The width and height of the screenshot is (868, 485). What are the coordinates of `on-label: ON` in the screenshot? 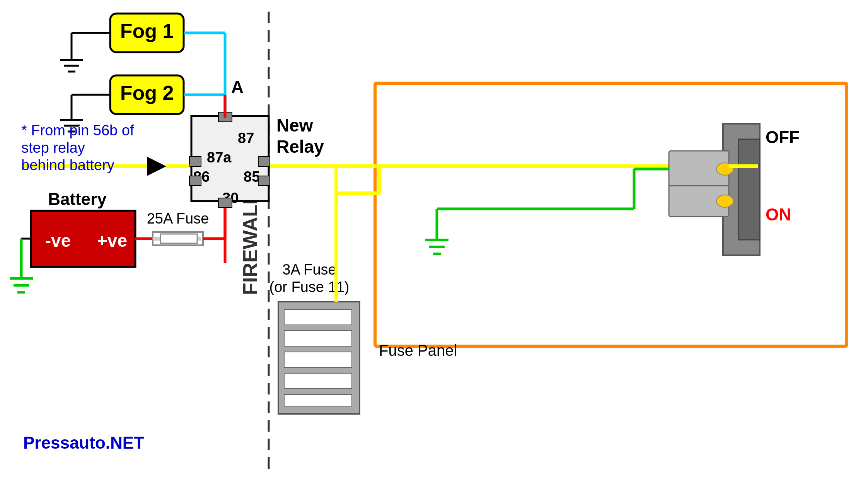 It's located at (778, 214).